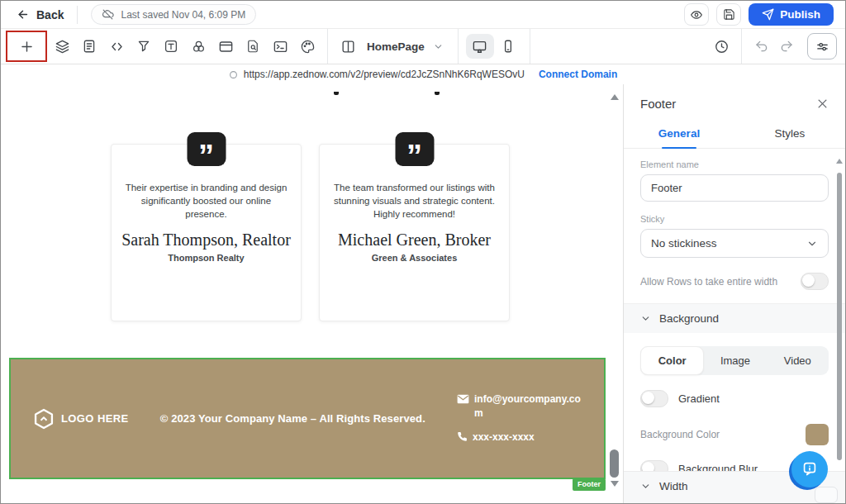 The width and height of the screenshot is (846, 504). I want to click on clock-history-icon, so click(722, 46).